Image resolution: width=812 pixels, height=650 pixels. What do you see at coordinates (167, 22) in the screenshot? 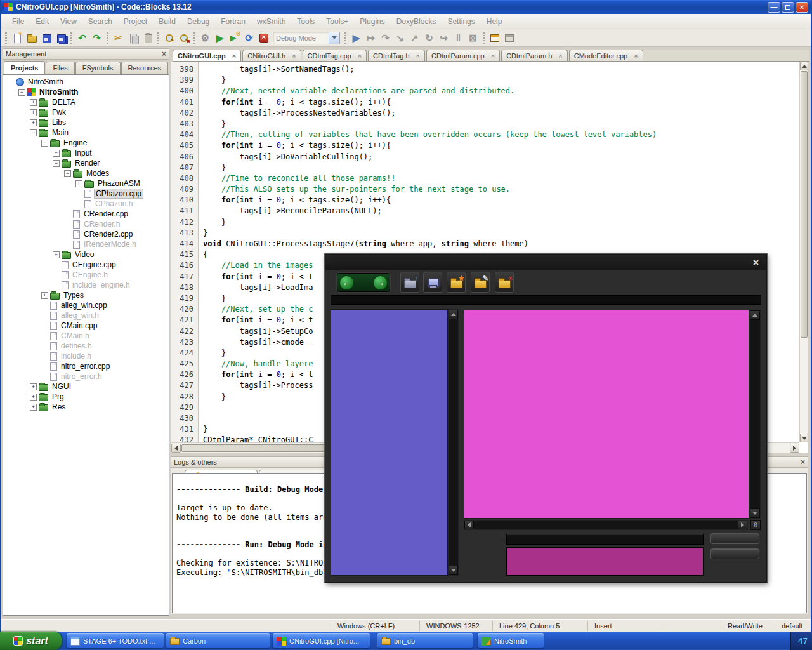
I see `menu-build: Build` at bounding box center [167, 22].